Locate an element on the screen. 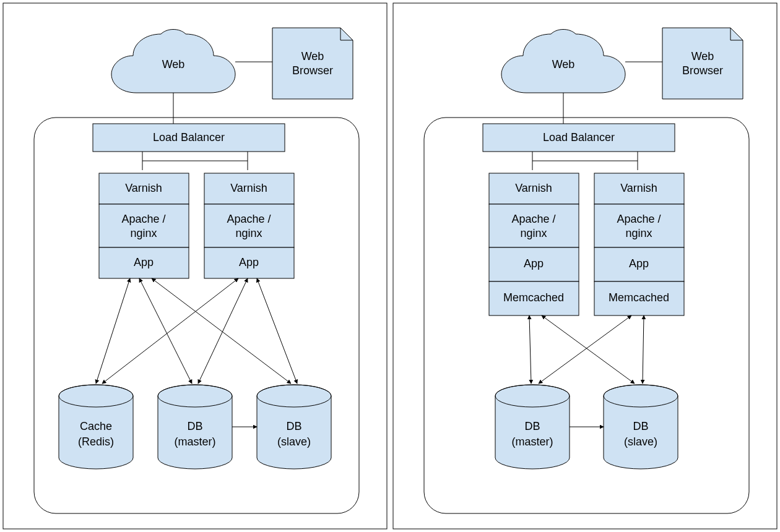 This screenshot has width=780, height=532. cyl-dbmaster: DB (master) is located at coordinates (195, 427).